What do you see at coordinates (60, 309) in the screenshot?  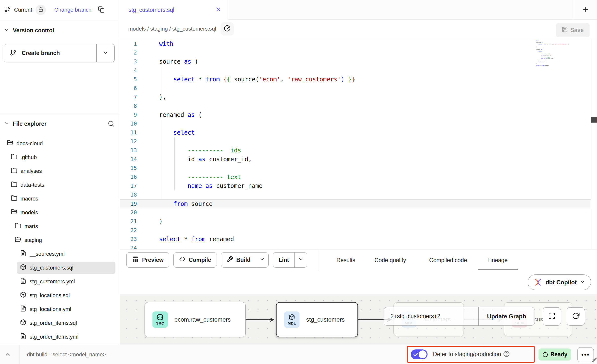 I see `file-item-stg_locations.yml: stg_locations.yml` at bounding box center [60, 309].